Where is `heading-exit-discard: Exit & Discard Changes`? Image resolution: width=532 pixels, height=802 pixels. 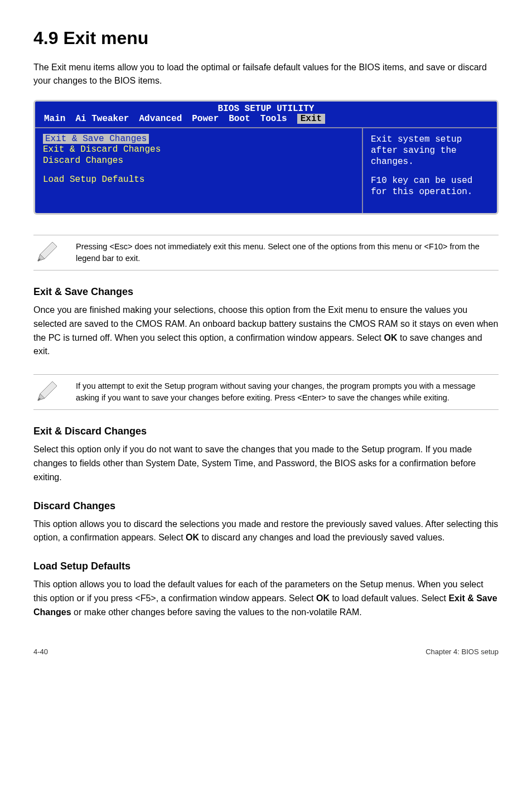 heading-exit-discard: Exit & Discard Changes is located at coordinates (266, 432).